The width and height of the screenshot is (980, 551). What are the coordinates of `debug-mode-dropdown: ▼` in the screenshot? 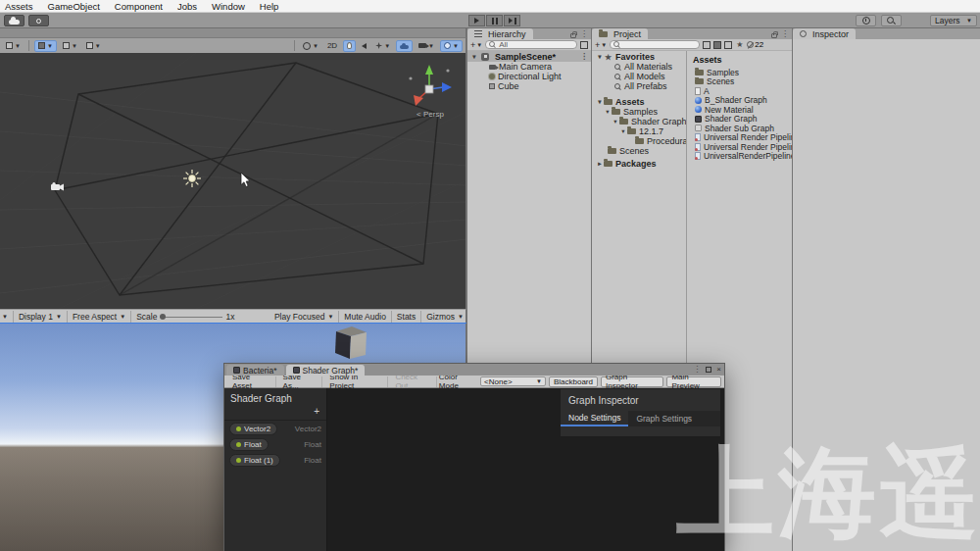 It's located at (71, 46).